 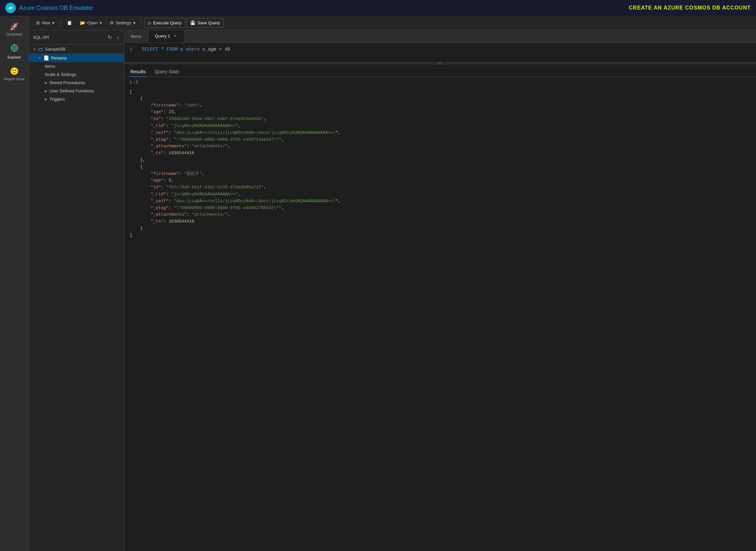 What do you see at coordinates (440, 167) in the screenshot?
I see `rec2-open-brace: {` at bounding box center [440, 167].